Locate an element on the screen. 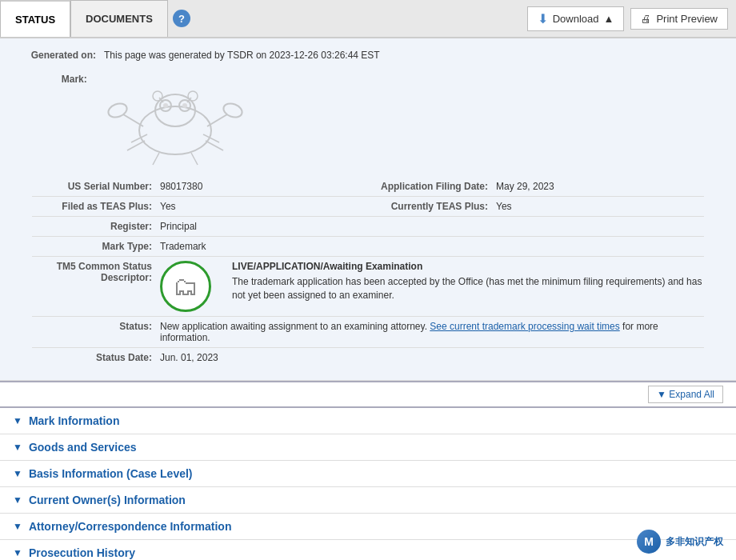 The height and width of the screenshot is (560, 736). expand-all-button: ▼ Expand All is located at coordinates (686, 394).